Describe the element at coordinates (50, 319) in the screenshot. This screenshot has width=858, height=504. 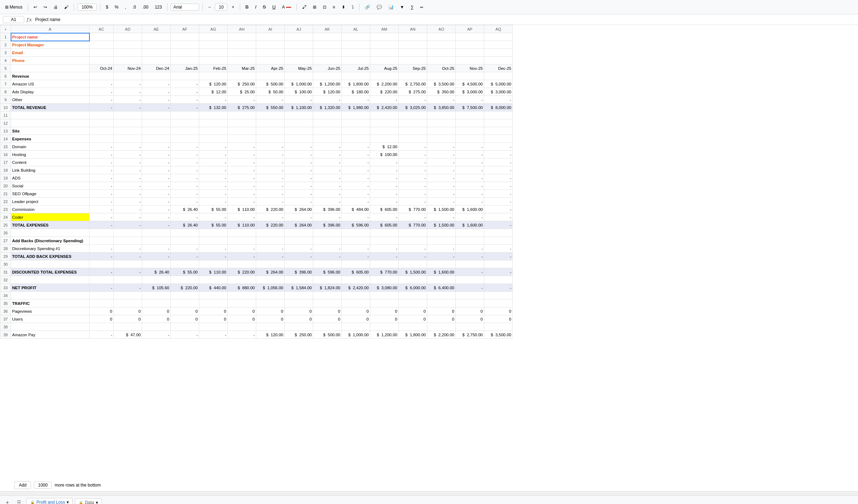
I see `cell-a37: Users` at that location.